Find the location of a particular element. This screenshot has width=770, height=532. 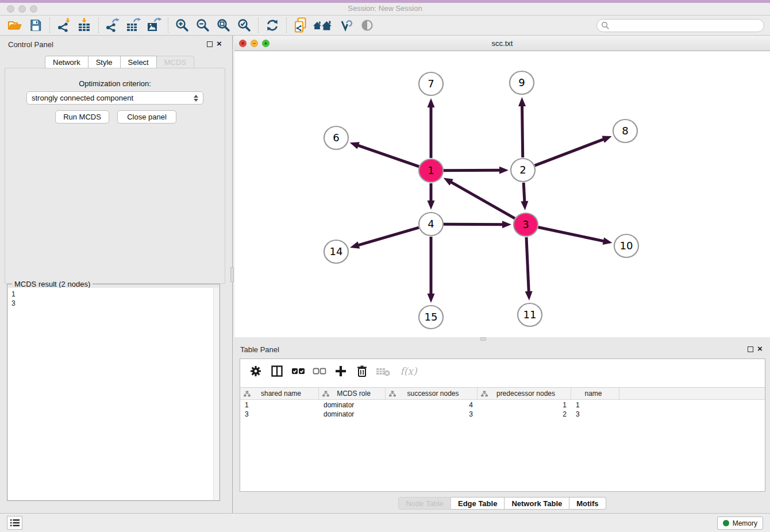

delete-table-icon is located at coordinates (383, 371).